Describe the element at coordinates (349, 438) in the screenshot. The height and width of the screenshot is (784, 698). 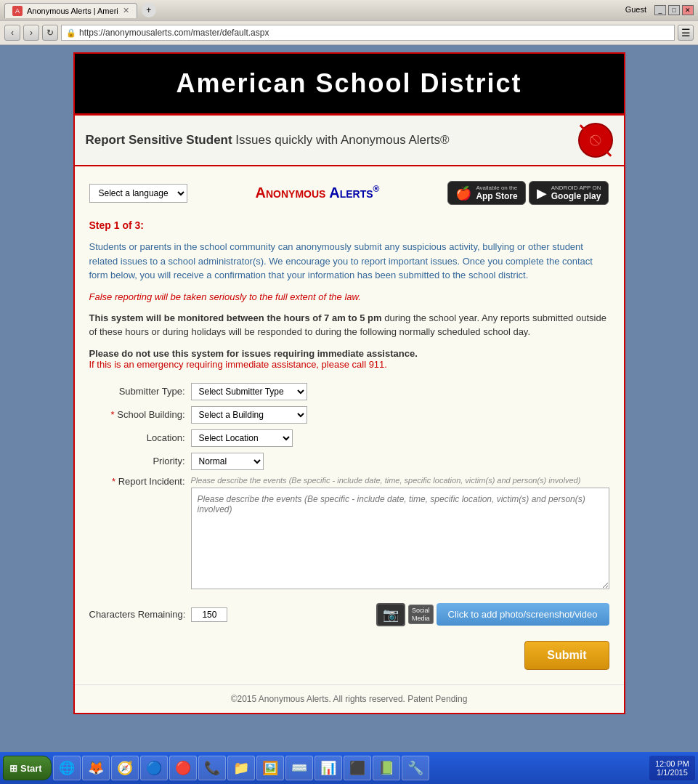
I see `location-row: Location: Select Location` at that location.